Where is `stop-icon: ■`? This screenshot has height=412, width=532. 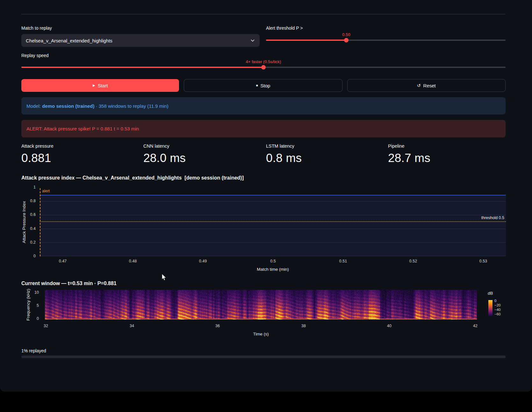 stop-icon: ■ is located at coordinates (257, 85).